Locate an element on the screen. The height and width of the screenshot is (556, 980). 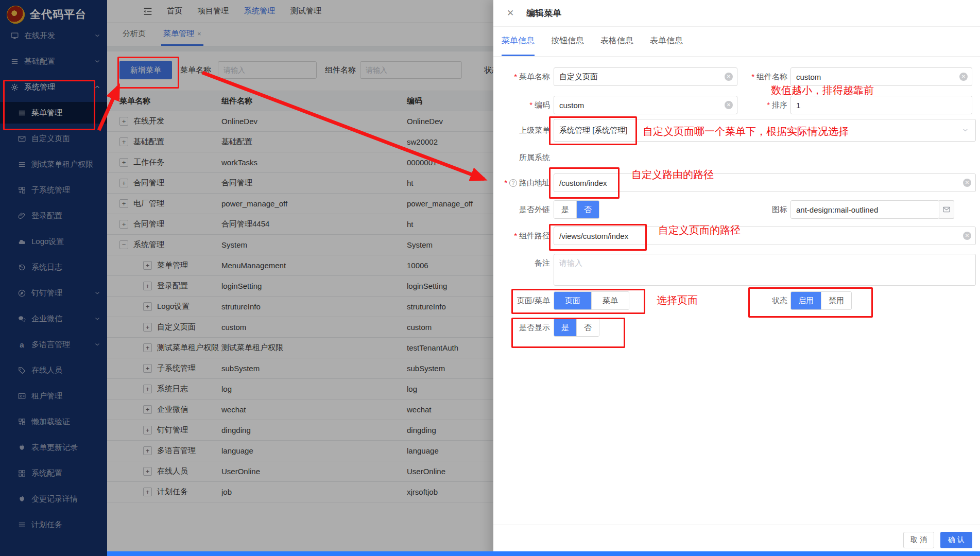
annotation-box-page-menu is located at coordinates (578, 302).